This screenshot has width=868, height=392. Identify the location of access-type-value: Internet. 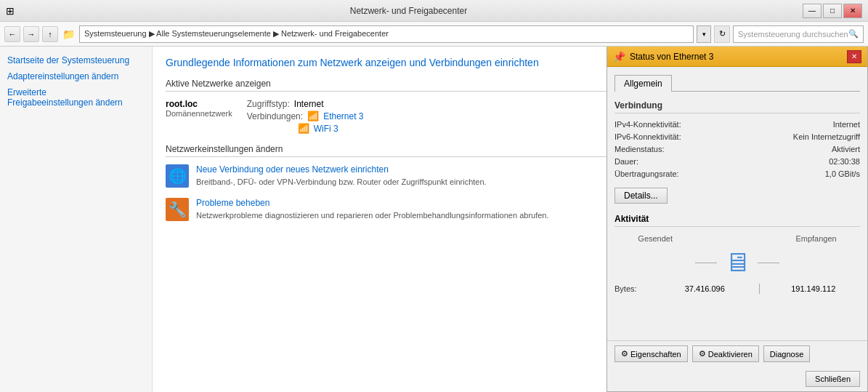
(309, 104).